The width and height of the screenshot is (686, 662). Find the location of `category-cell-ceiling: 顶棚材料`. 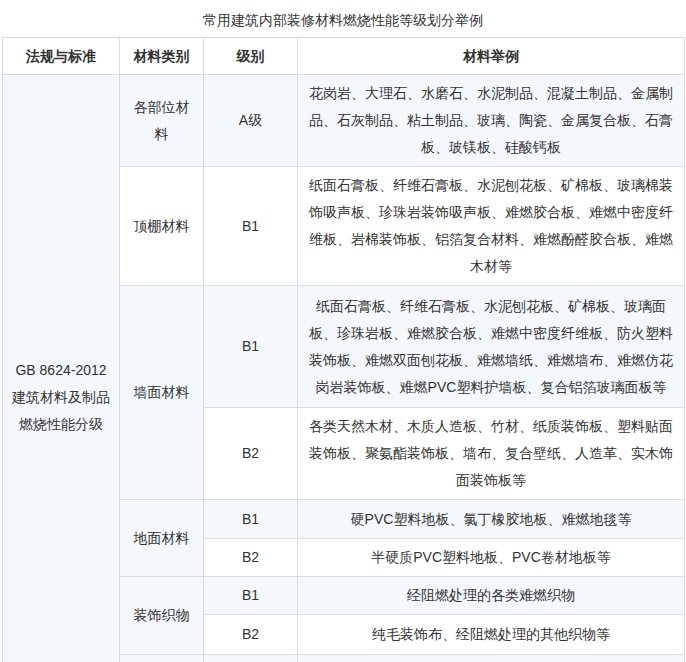

category-cell-ceiling: 顶棚材料 is located at coordinates (162, 226).